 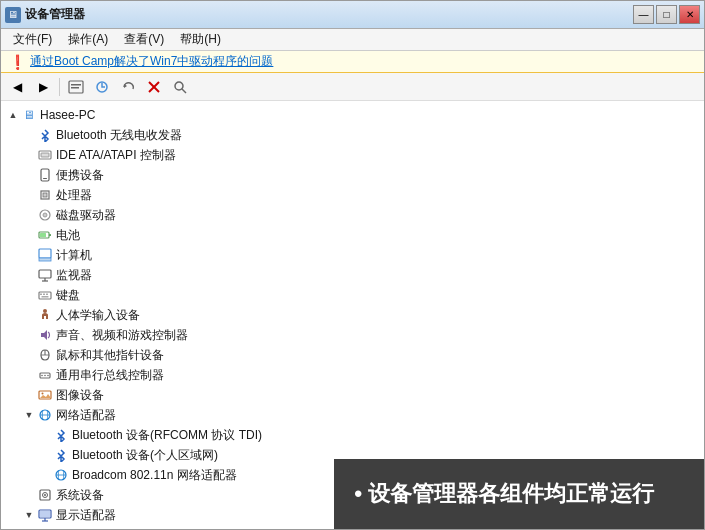 What do you see at coordinates (29, 415) in the screenshot?
I see `expand-icon-network: ▼` at bounding box center [29, 415].